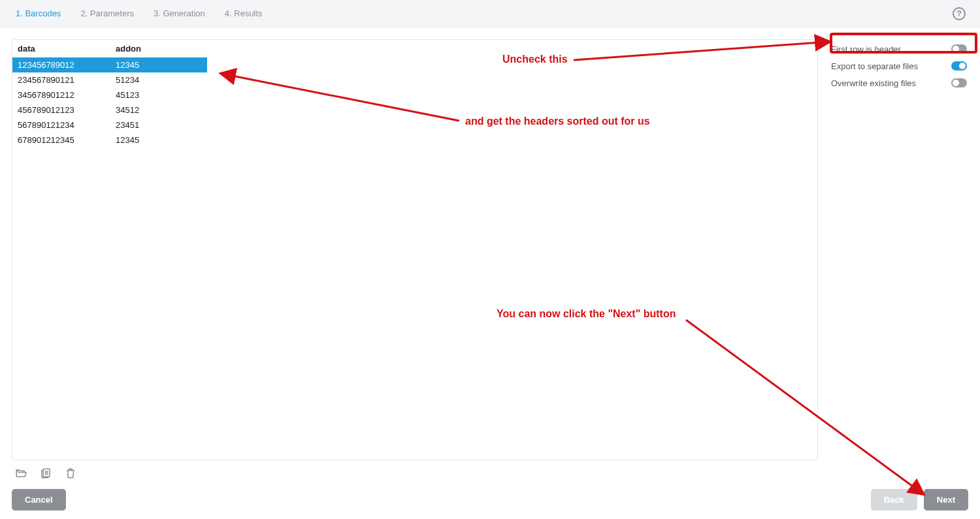  What do you see at coordinates (866, 50) in the screenshot?
I see `option-label: First row is header` at bounding box center [866, 50].